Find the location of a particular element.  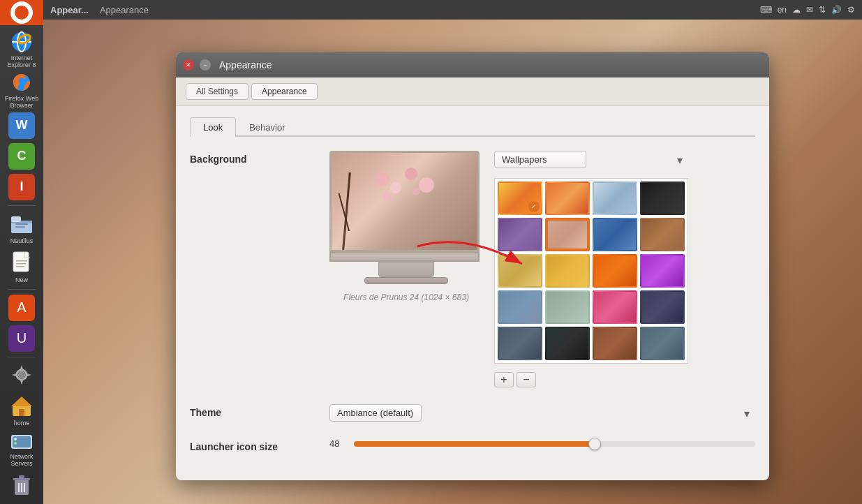

sidebar-item-label: Firefox Web Browser is located at coordinates (22, 103).